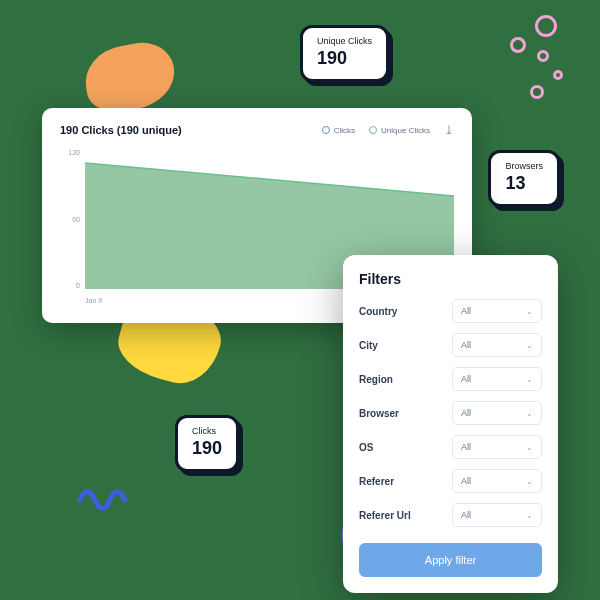  Describe the element at coordinates (497, 345) in the screenshot. I see `filter-select-city: All ⌄` at that location.